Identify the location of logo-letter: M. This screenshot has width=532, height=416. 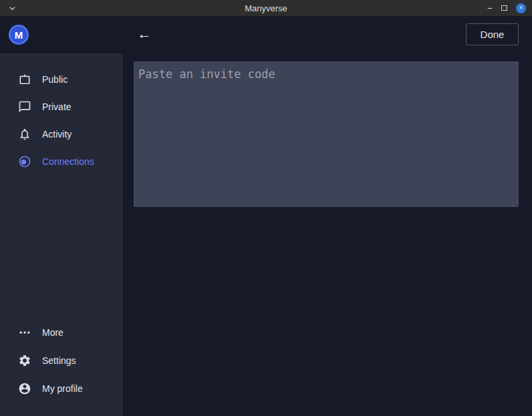
(19, 35).